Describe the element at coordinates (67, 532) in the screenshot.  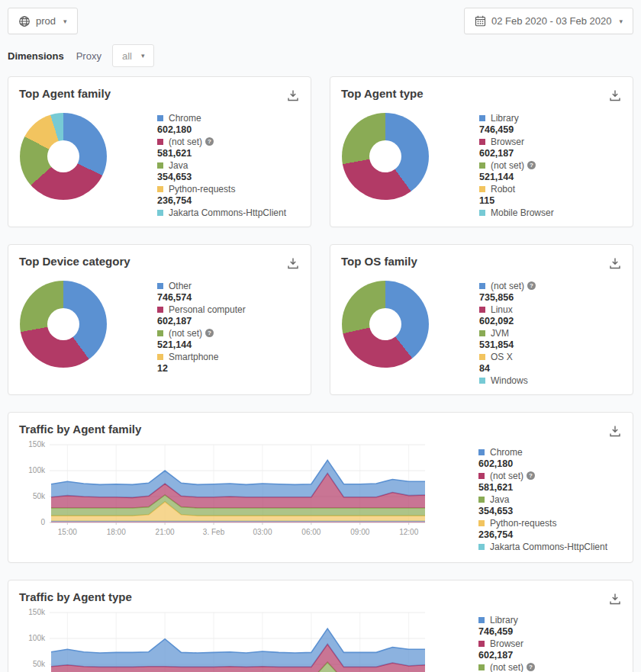
I see `svg-text: 15:00` at that location.